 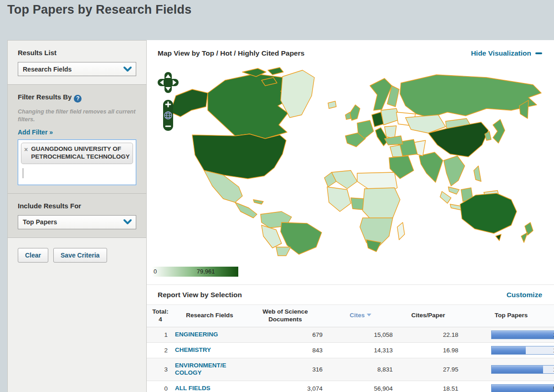 What do you see at coordinates (523, 369) in the screenshot?
I see `top-papers-bar: 15` at bounding box center [523, 369].